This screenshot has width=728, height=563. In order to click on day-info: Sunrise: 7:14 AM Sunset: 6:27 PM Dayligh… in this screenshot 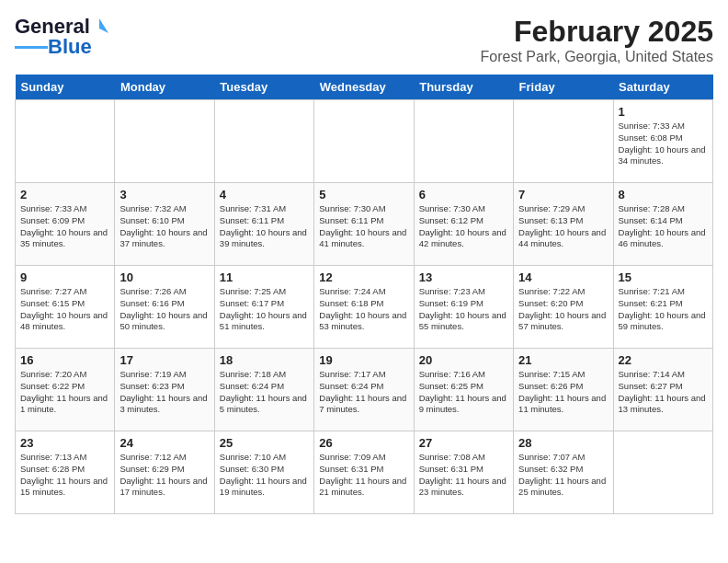, I will do `click(664, 392)`.